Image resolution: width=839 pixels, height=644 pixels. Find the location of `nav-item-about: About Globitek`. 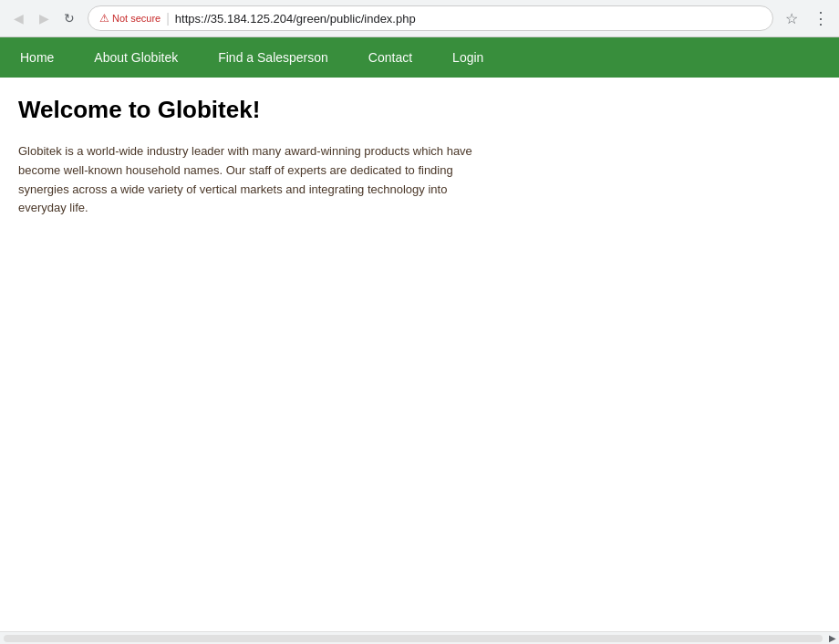

nav-item-about: About Globitek is located at coordinates (136, 57).